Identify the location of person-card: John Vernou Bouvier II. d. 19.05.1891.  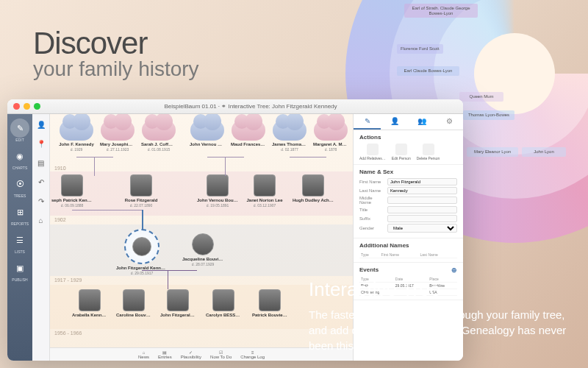
(218, 191).